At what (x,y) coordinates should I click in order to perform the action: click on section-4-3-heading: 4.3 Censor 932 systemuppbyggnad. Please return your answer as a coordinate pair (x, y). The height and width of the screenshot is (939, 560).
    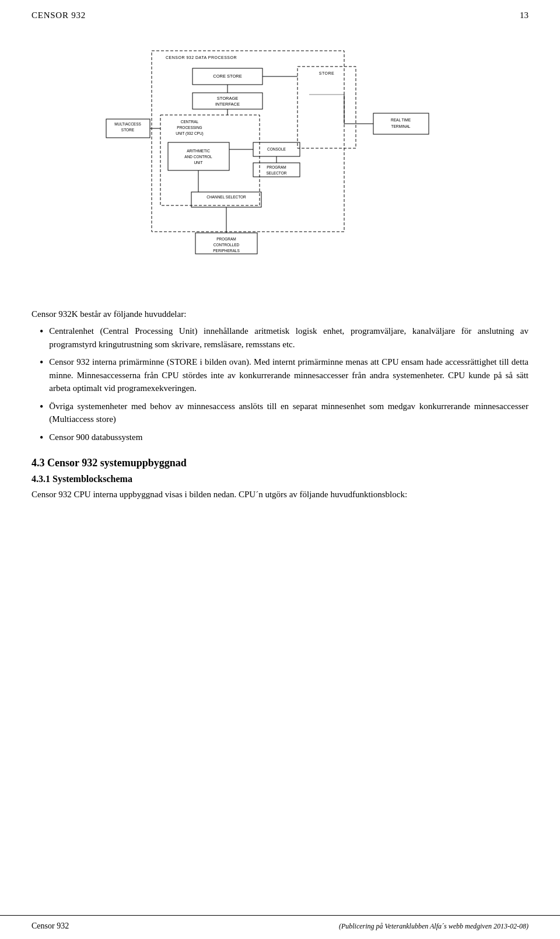
    Looking at the image, I should click on (280, 463).